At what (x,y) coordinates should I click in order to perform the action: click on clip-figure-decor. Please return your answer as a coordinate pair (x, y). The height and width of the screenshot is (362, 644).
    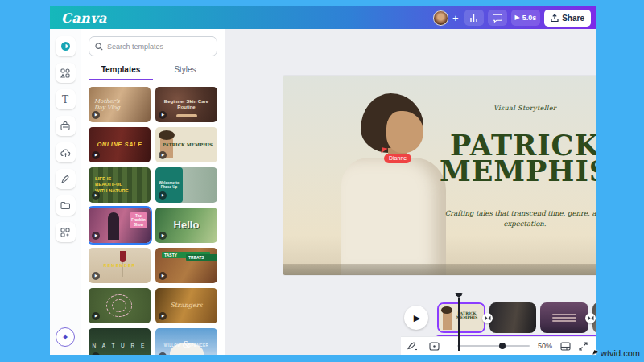
    Looking at the image, I should click on (448, 319).